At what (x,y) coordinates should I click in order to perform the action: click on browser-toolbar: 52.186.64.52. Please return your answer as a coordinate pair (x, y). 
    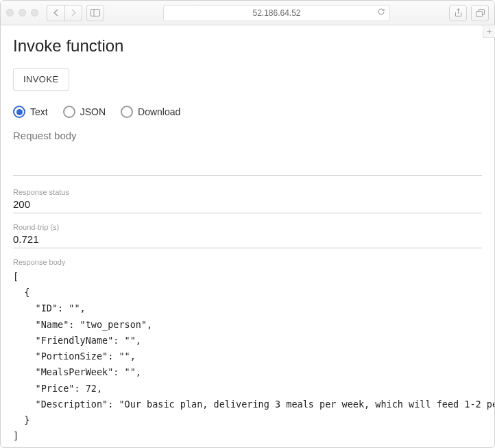
    Looking at the image, I should click on (248, 13).